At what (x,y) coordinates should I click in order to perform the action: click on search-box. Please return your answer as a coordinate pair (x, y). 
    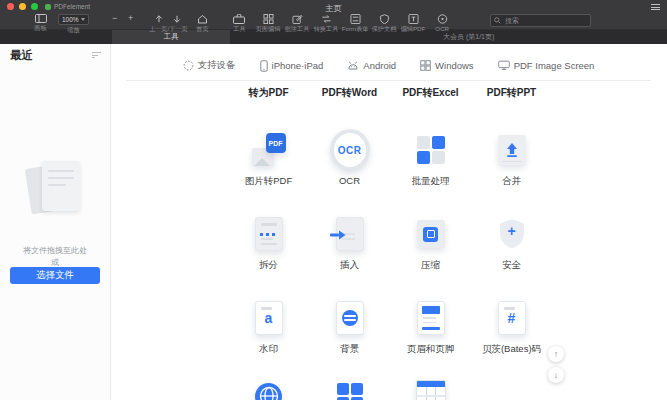
    Looking at the image, I should click on (540, 20).